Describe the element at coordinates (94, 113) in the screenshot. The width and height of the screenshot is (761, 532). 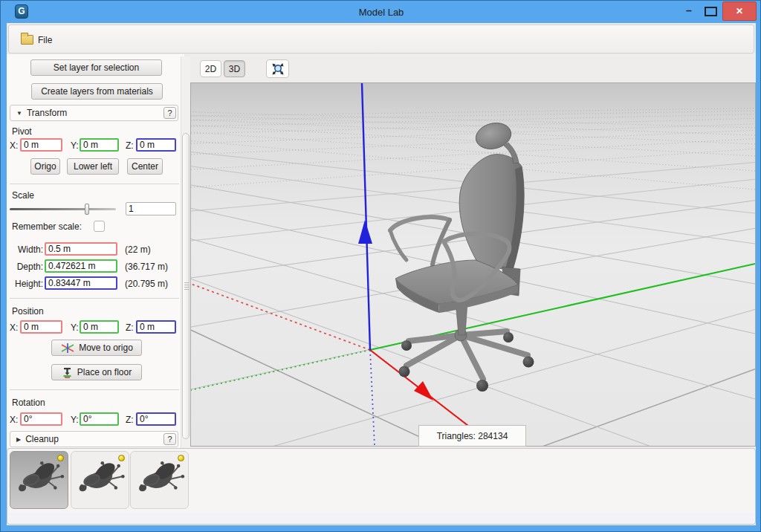
I see `transform-section-header: ▼ Transform ?` at that location.